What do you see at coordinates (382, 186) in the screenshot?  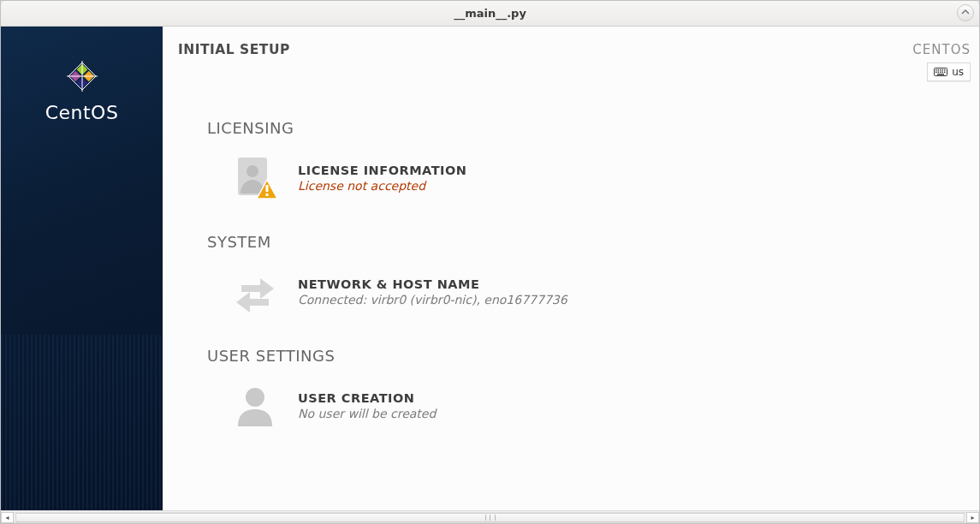 I see `spoke-license-status: License not accepted` at bounding box center [382, 186].